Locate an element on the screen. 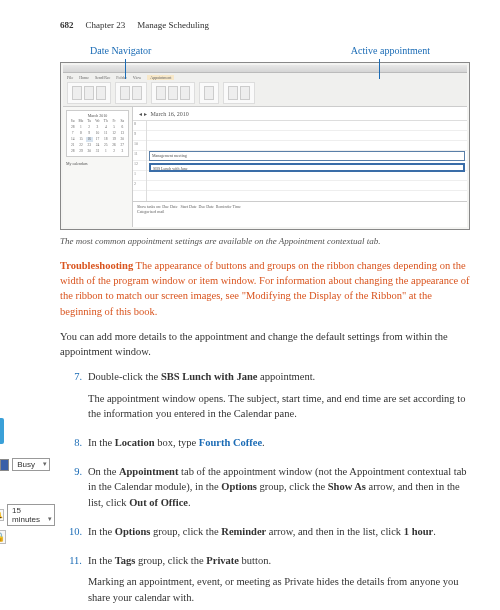 The width and height of the screenshot is (500, 610). reminder-field: 15 minutes is located at coordinates (31, 515).